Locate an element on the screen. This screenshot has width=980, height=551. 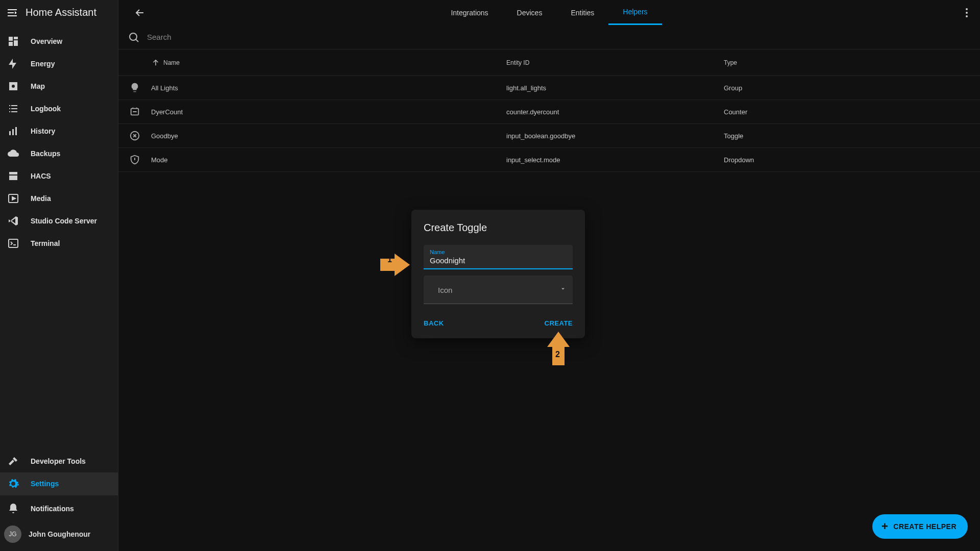
search-input is located at coordinates (564, 37).